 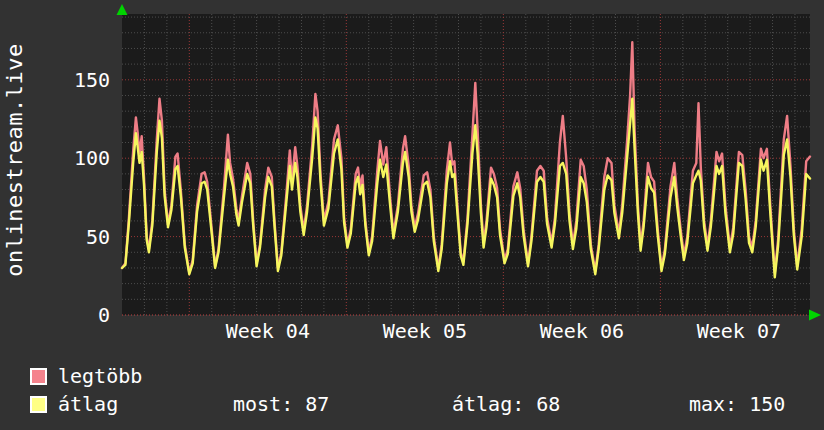 I want to click on stat-max: max: 150, so click(x=737, y=404).